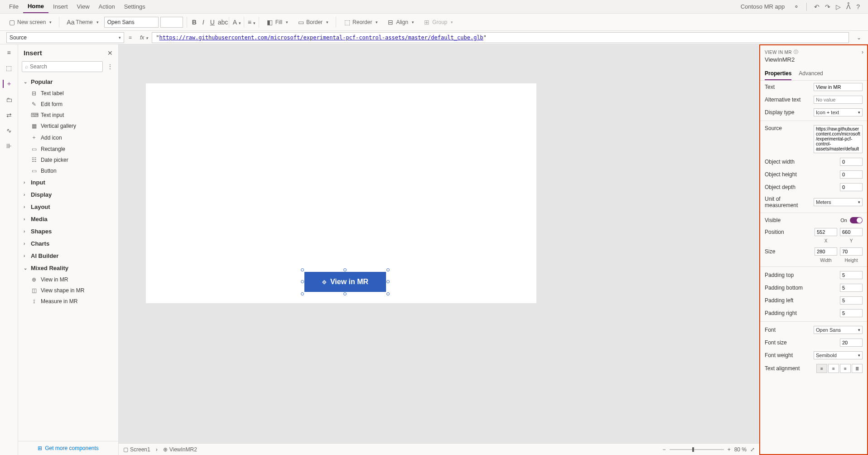  I want to click on position-x-input, so click(826, 232).